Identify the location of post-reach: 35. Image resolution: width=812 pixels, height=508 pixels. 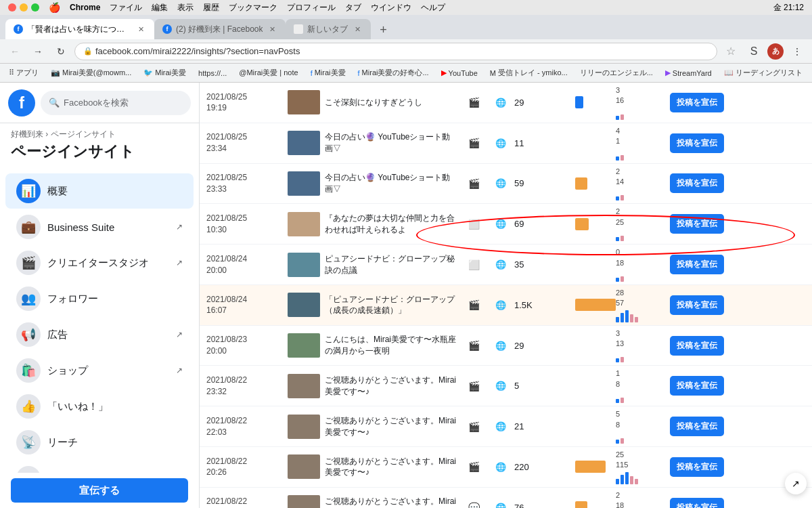
(545, 264).